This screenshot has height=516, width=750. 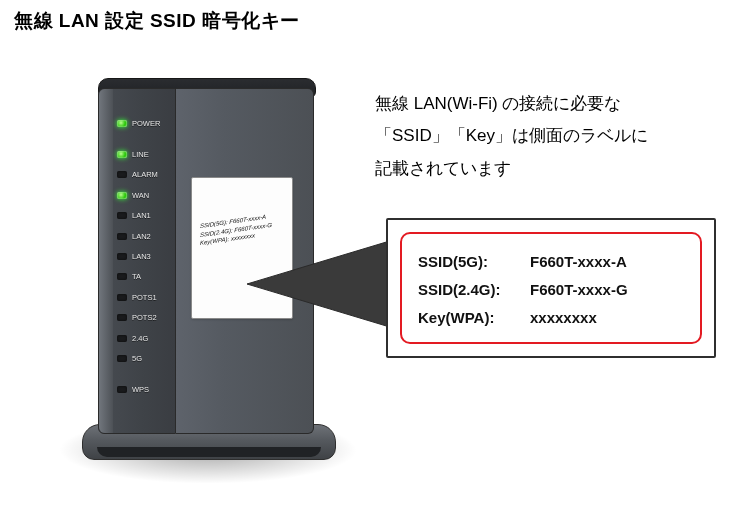 What do you see at coordinates (146, 277) in the screenshot?
I see `led-row-ta: TA` at bounding box center [146, 277].